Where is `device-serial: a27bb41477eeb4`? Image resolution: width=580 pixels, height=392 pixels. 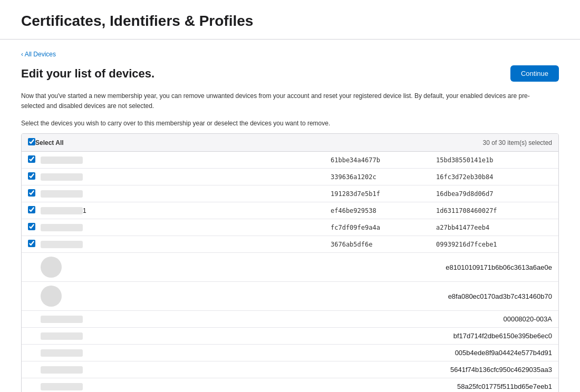
device-serial: a27bb41477eeb4 is located at coordinates (494, 228).